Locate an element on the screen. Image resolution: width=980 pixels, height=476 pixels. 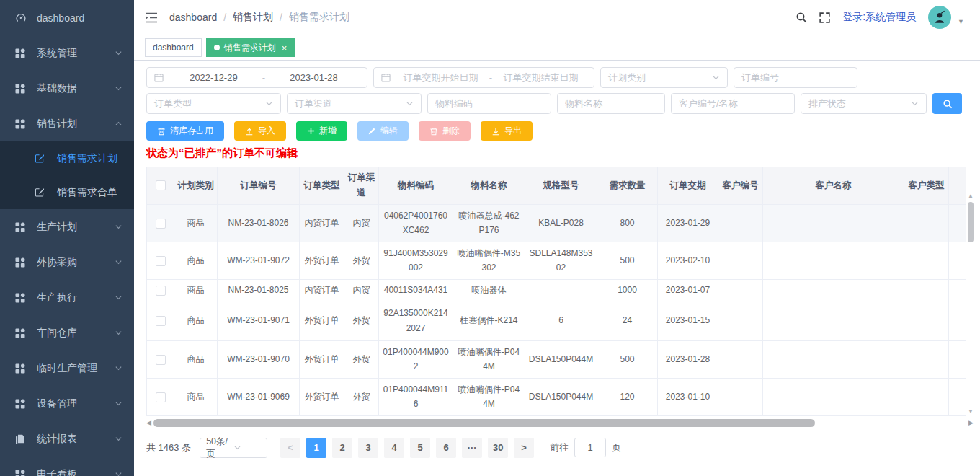
scroll-up-arrow-icon: ▲ is located at coordinates (971, 196).